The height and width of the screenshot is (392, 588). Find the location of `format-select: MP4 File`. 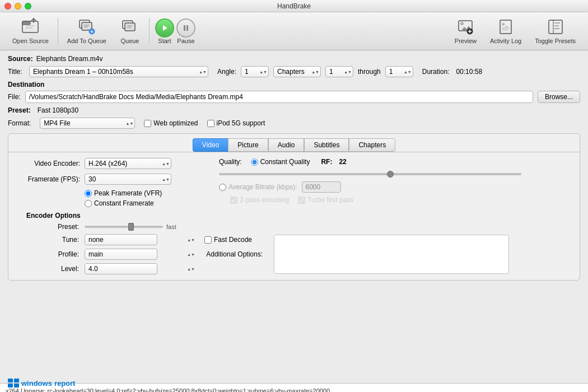

format-select: MP4 File is located at coordinates (87, 123).